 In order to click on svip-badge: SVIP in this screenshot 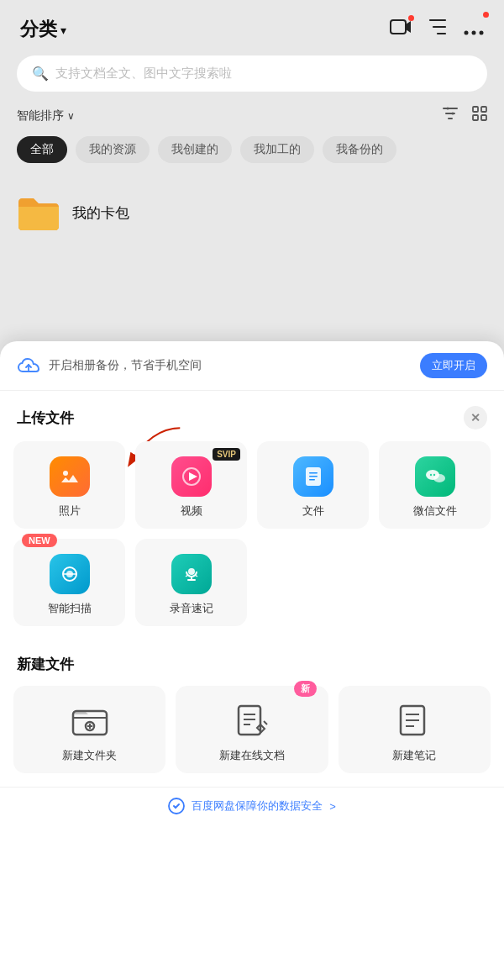, I will do `click(227, 454)`.